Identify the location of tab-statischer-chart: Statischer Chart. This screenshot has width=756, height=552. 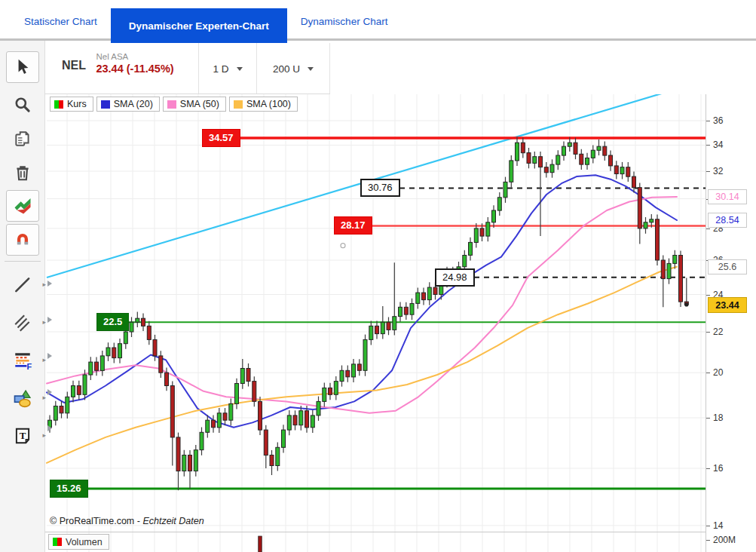
(60, 21).